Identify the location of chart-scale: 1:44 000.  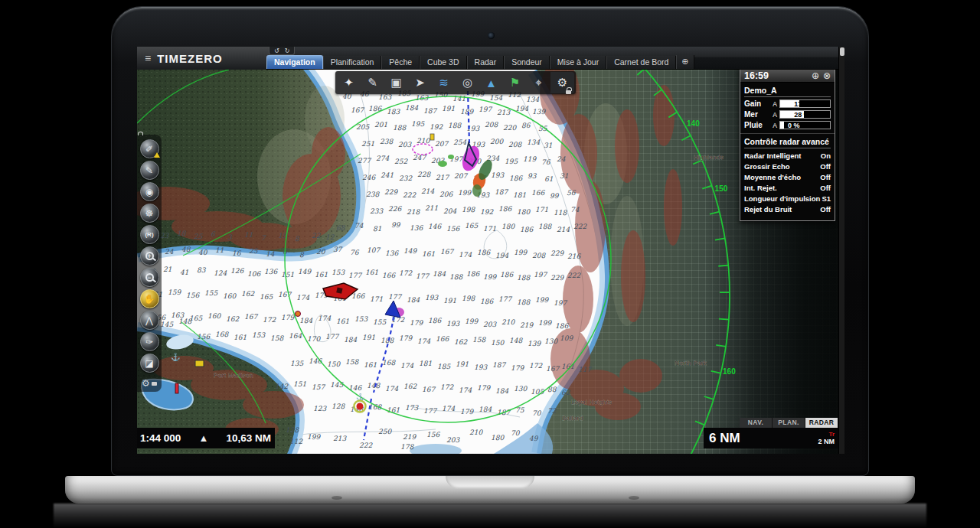
(159, 438).